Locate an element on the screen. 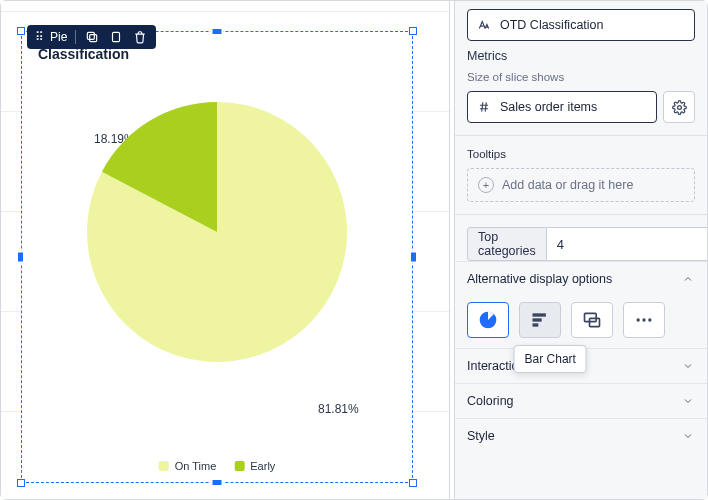 This screenshot has width=708, height=500. tooltips-dropzone: + Add data or drag it here is located at coordinates (581, 185).